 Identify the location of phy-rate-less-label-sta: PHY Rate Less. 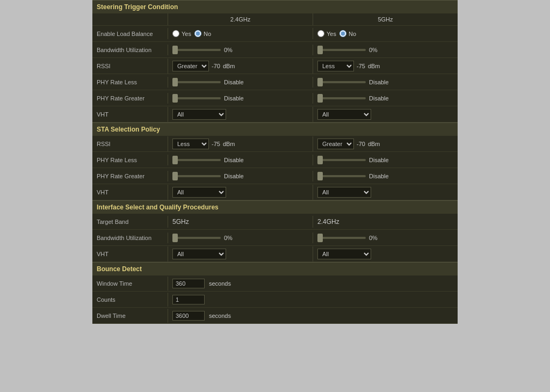
(130, 160).